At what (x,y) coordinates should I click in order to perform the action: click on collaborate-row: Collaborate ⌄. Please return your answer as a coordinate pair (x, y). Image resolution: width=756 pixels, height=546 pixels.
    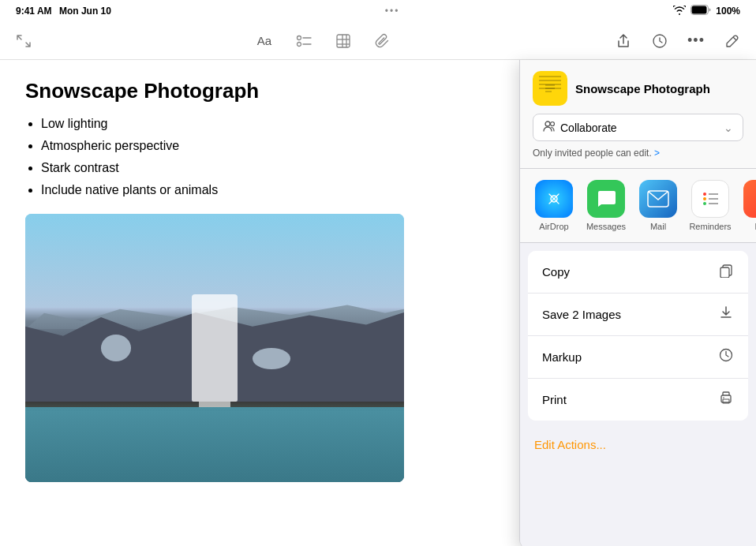
    Looking at the image, I should click on (638, 128).